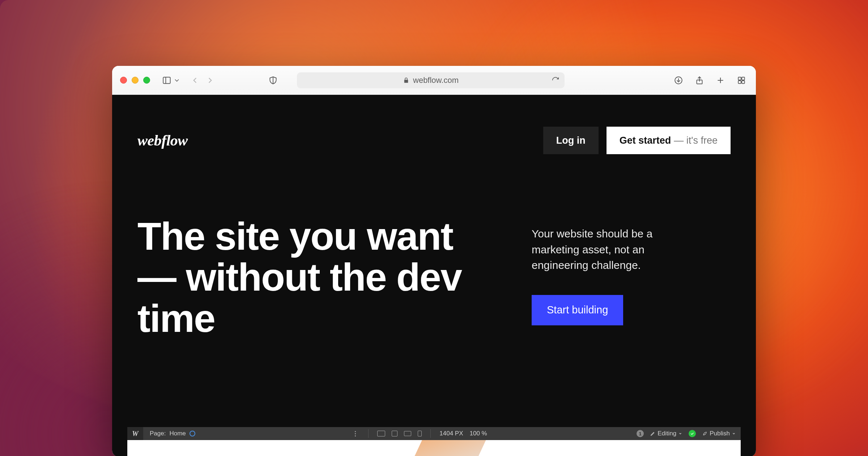 The width and height of the screenshot is (868, 456). What do you see at coordinates (135, 80) in the screenshot?
I see `minimize-window-button` at bounding box center [135, 80].